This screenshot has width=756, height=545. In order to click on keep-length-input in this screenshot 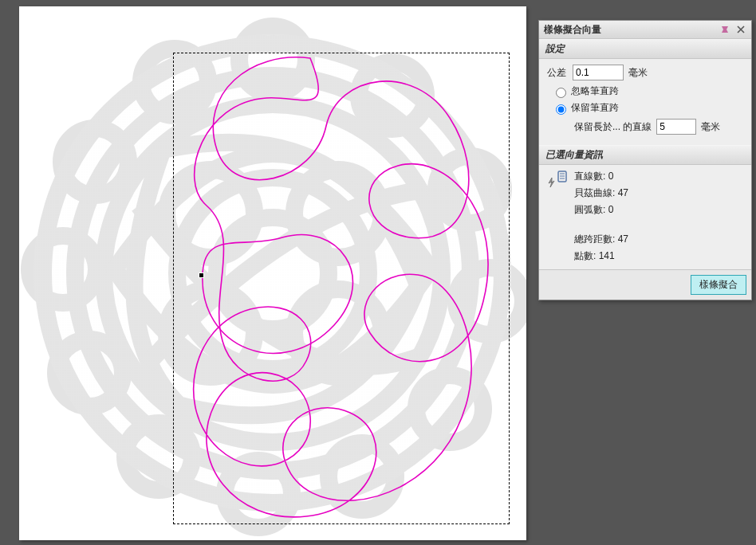, I will do `click(676, 127)`.